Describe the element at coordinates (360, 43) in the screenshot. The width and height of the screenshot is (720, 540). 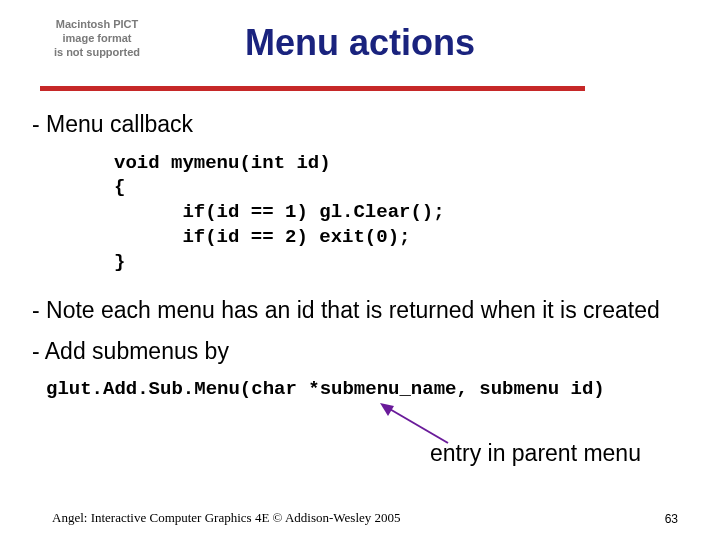
I see `slide-title: Menu actions` at that location.